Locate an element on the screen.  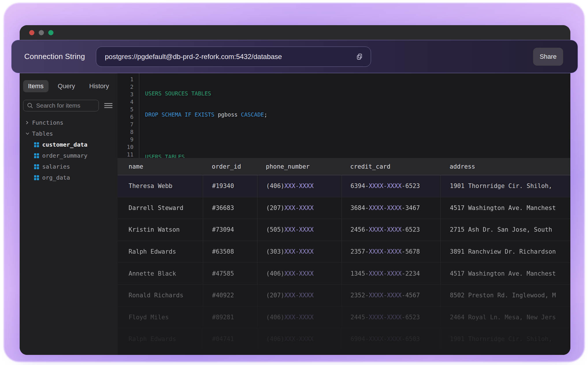
tab-items: Items is located at coordinates (36, 86).